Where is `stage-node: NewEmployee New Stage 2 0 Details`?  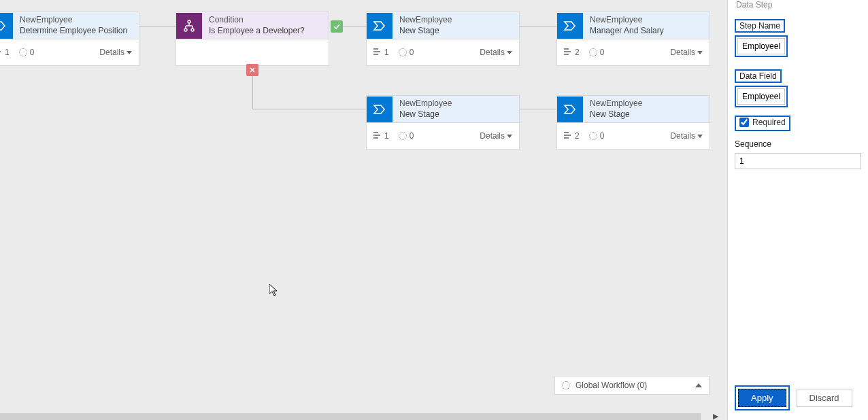 stage-node: NewEmployee New Stage 2 0 Details is located at coordinates (633, 122).